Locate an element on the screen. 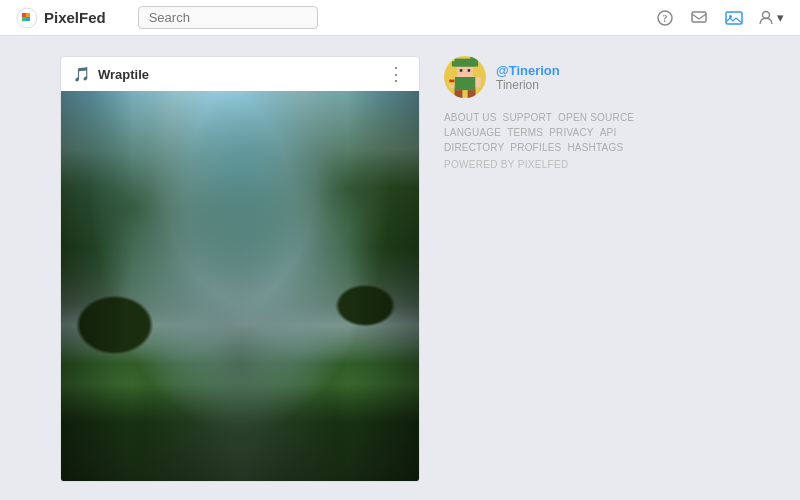 Image resolution: width=800 pixels, height=500 pixels. footer-link-support: Support is located at coordinates (528, 118).